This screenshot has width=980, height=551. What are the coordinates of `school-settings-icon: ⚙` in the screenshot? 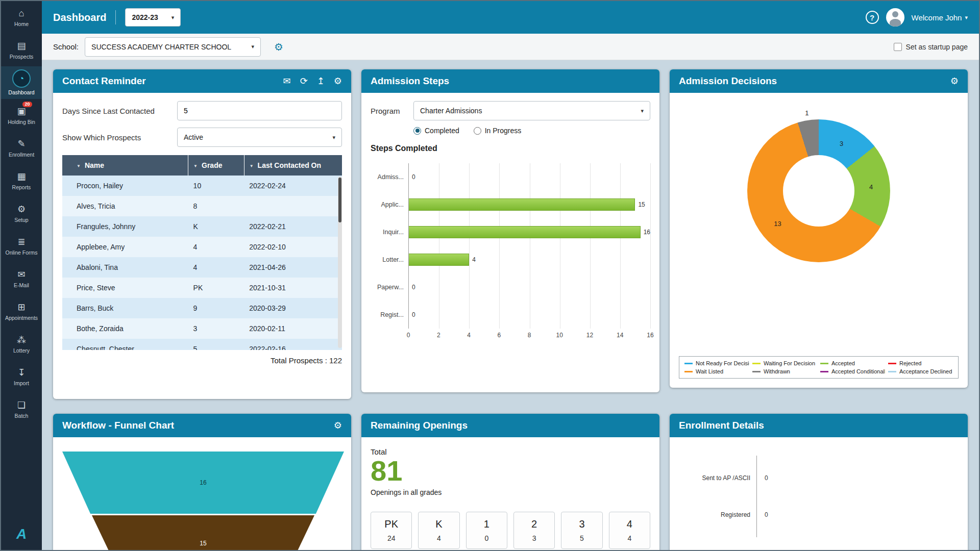 It's located at (279, 47).